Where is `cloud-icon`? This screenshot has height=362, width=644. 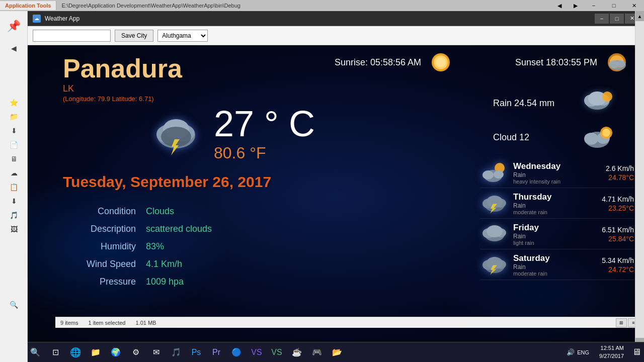 cloud-icon is located at coordinates (598, 137).